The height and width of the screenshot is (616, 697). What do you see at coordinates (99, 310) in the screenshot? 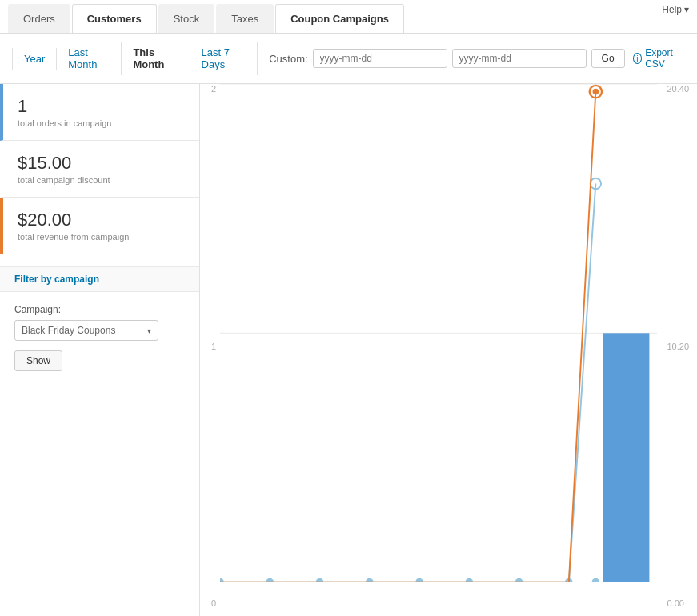
I see `campaign-label: Campaign:` at bounding box center [99, 310].